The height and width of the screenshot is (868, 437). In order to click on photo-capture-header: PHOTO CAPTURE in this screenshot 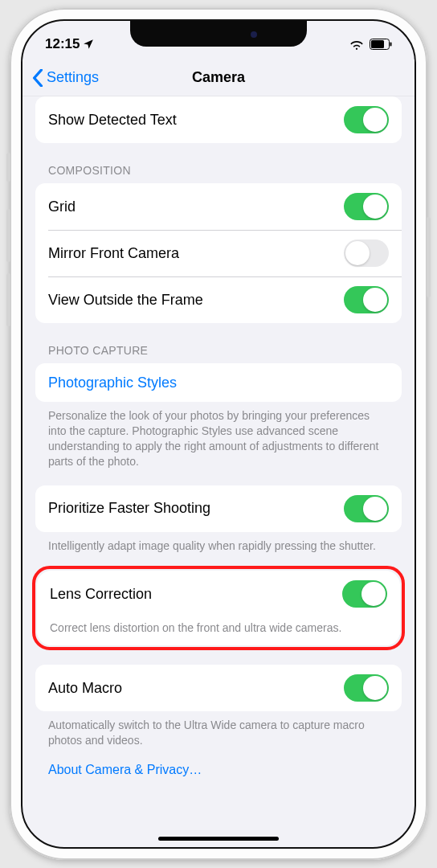, I will do `click(218, 343)`.